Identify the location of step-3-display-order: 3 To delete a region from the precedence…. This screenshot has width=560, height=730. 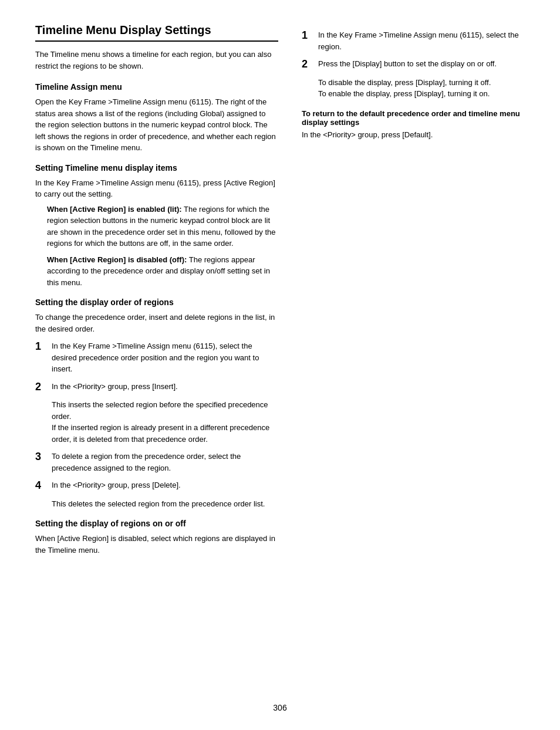
(157, 462).